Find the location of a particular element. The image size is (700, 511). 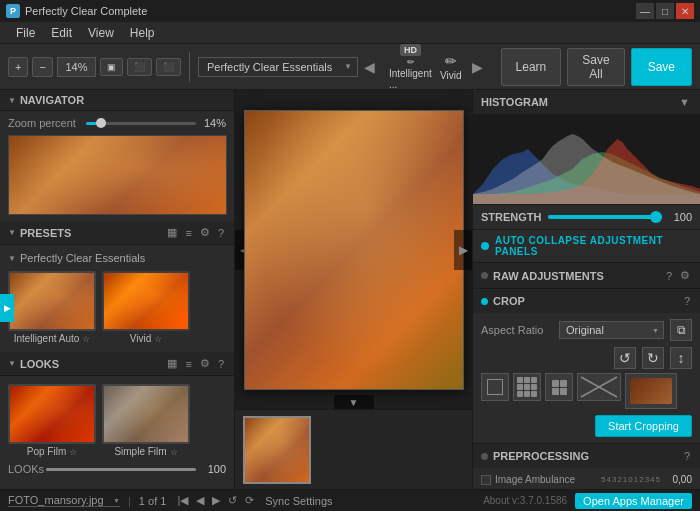

minimize-button: — is located at coordinates (645, 11).